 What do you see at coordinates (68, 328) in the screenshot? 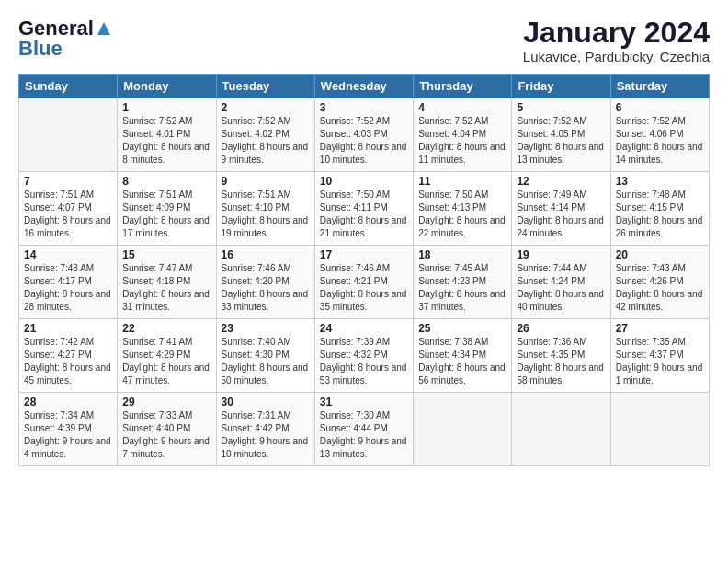
I see `day-number: 21` at bounding box center [68, 328].